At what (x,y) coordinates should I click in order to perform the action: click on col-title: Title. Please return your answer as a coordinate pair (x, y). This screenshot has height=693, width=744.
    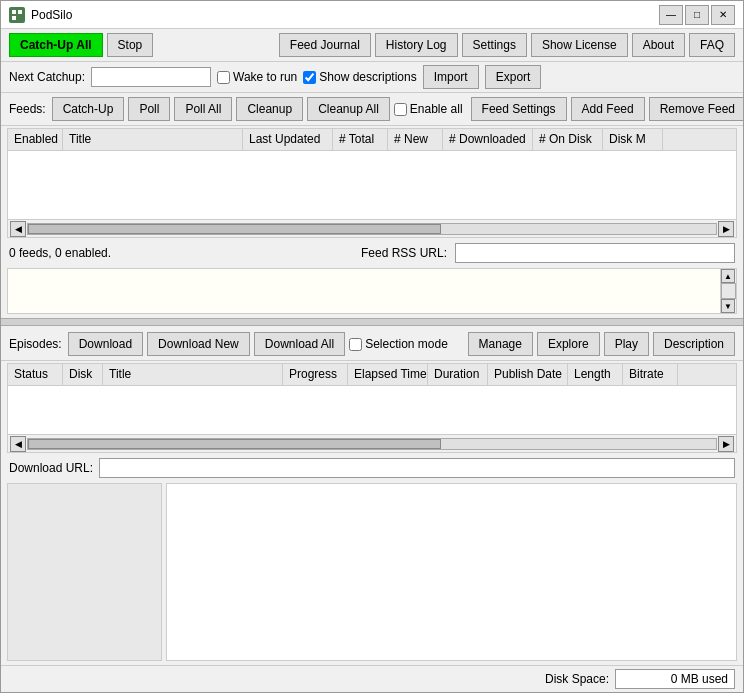
    Looking at the image, I should click on (153, 140).